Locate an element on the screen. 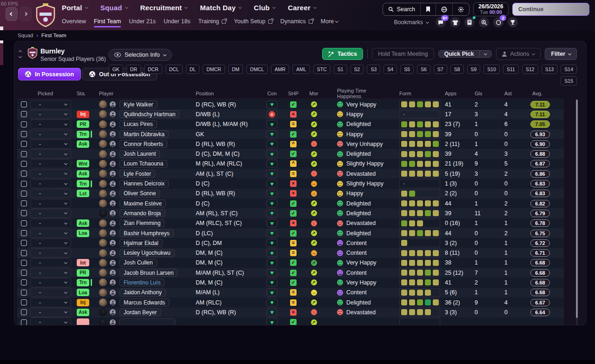 The width and height of the screenshot is (595, 364). column-header-picked: Picked is located at coordinates (53, 93).